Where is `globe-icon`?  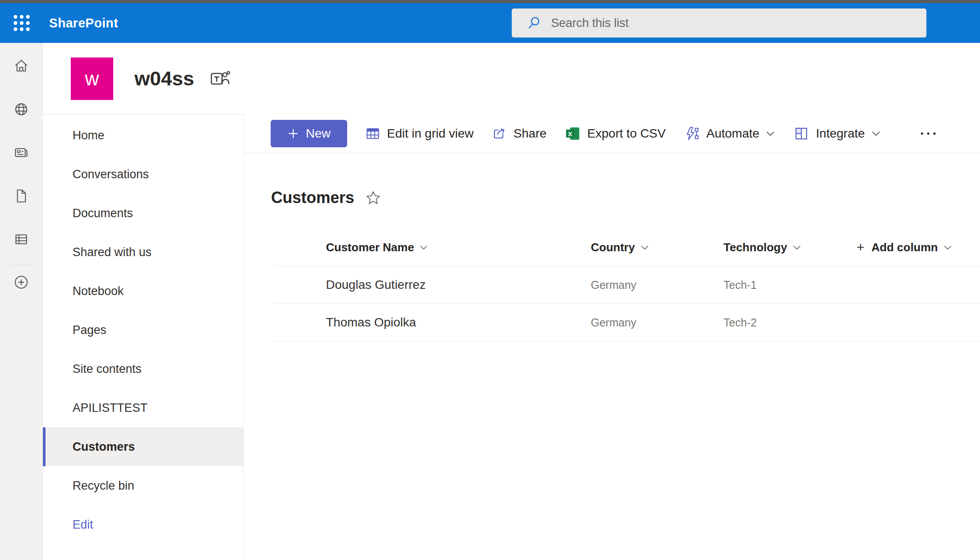
globe-icon is located at coordinates (21, 109).